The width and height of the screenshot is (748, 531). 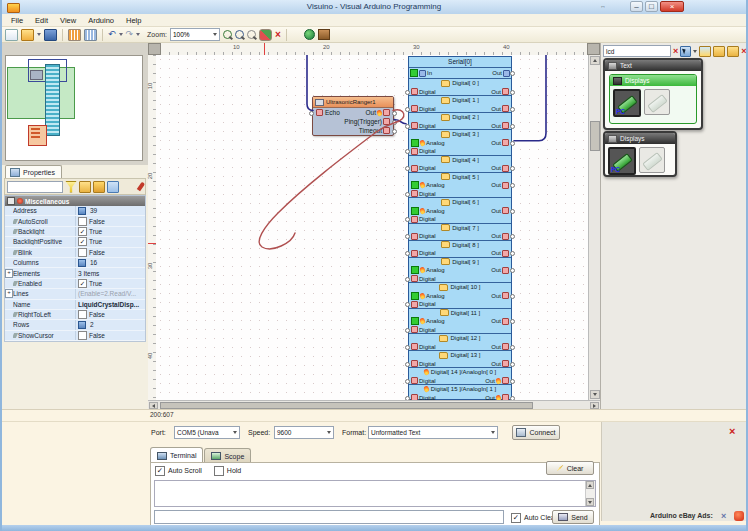 I want to click on open-dropdown-icon, so click(x=39, y=34).